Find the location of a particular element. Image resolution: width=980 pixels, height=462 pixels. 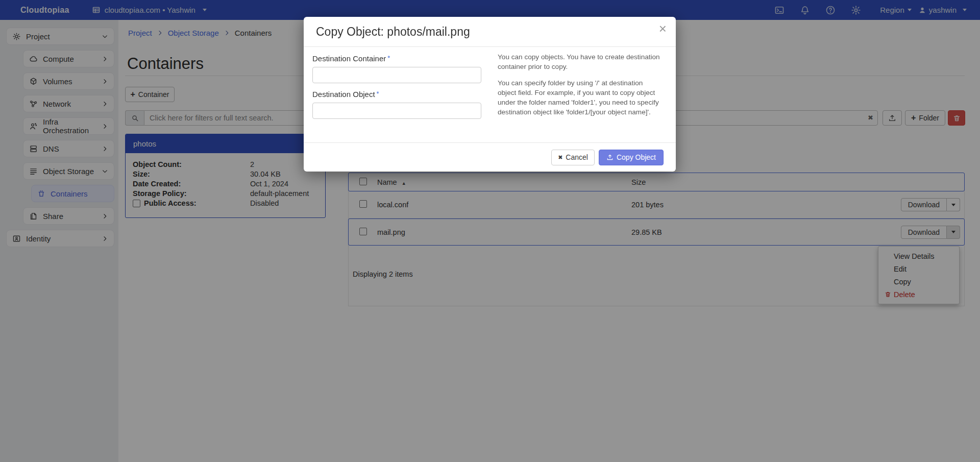

upload-icon is located at coordinates (610, 157).